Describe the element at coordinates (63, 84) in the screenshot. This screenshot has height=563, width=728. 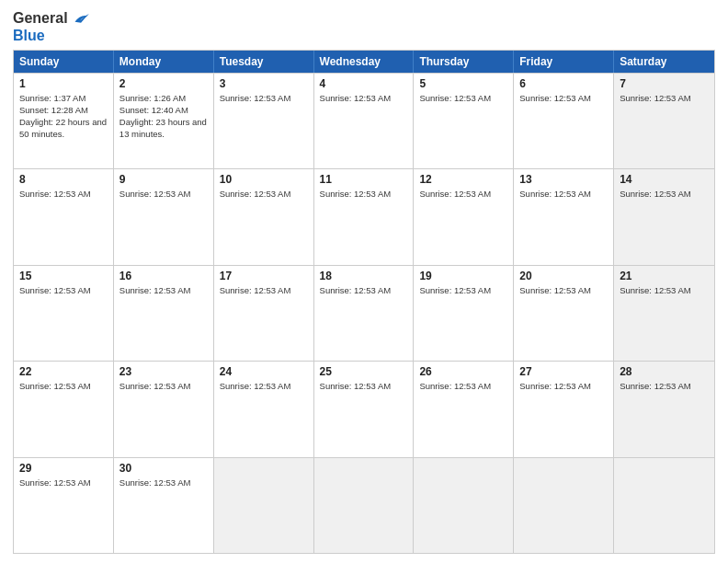
I see `day-number: 1` at that location.